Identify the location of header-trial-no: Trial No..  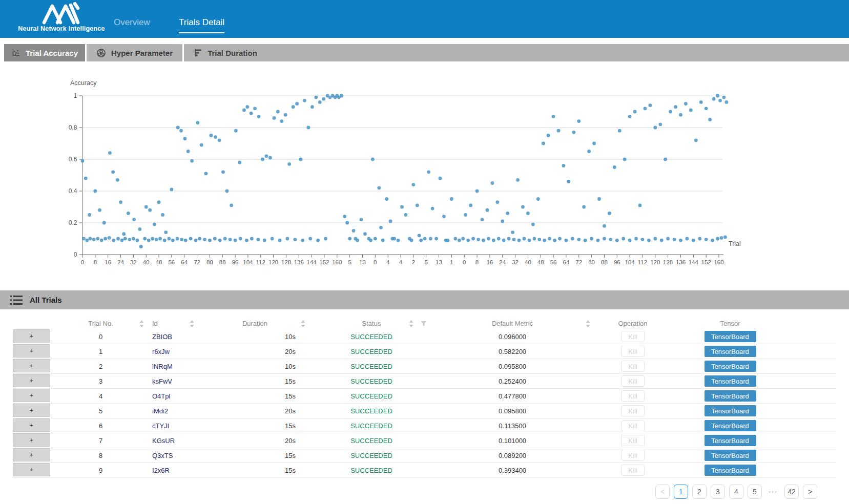
(100, 324).